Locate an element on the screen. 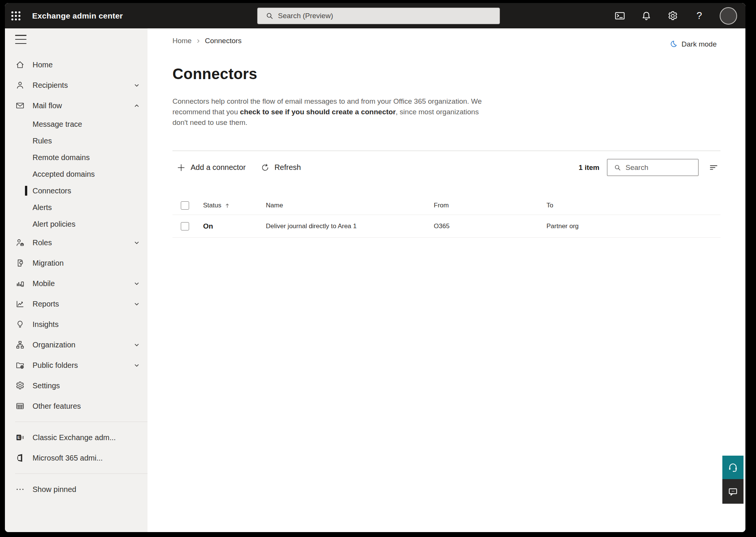 Image resolution: width=756 pixels, height=537 pixels. breadcrumb-current: Connectors is located at coordinates (223, 41).